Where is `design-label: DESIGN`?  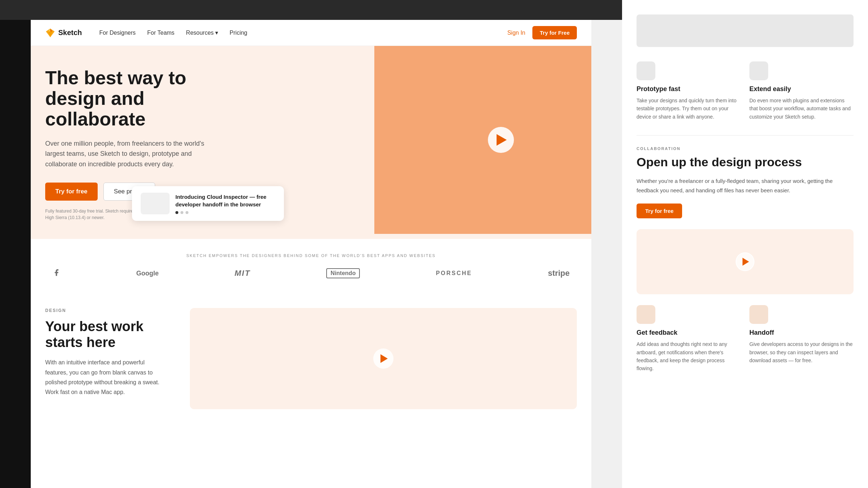
design-label: DESIGN is located at coordinates (107, 311).